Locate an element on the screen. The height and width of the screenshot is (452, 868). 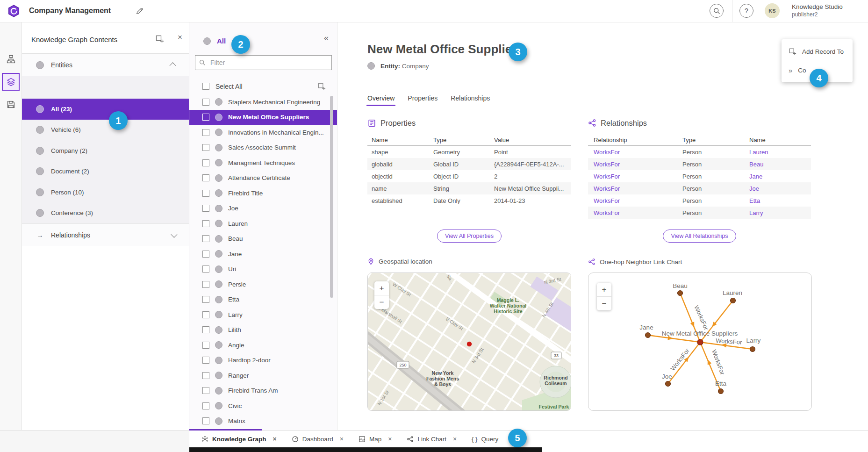
node-larry is located at coordinates (753, 350).